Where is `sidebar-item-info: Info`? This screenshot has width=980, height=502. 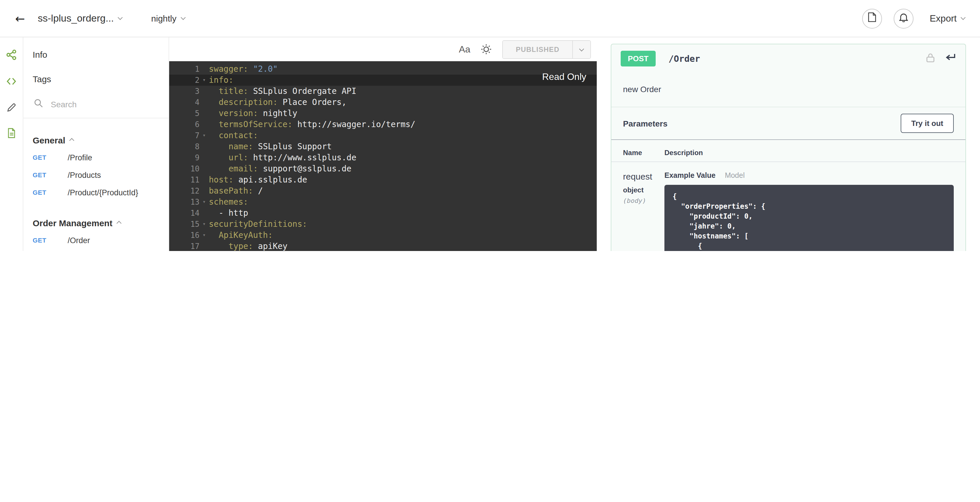 sidebar-item-info: Info is located at coordinates (96, 54).